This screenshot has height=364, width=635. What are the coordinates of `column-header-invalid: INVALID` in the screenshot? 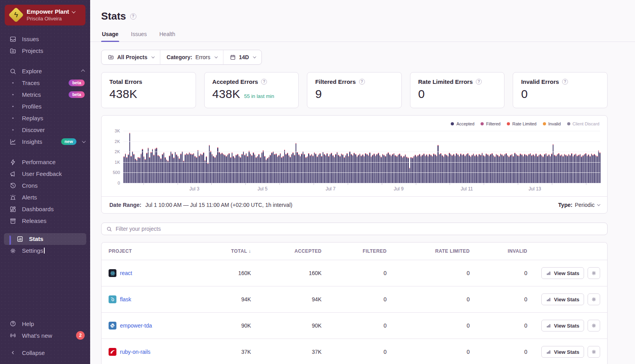 It's located at (506, 252).